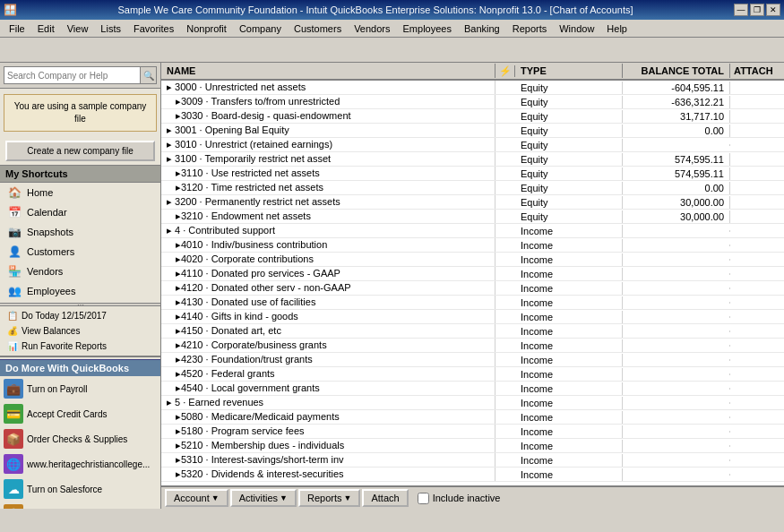 This screenshot has height=532, width=784. Describe the element at coordinates (330, 498) in the screenshot. I see `reports-button: Reports ▼` at that location.